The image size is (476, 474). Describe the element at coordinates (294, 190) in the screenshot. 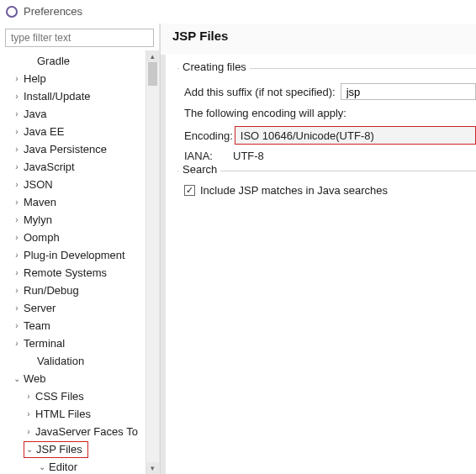

I see `include-jsp-label: Include JSP matches in Java searches` at that location.